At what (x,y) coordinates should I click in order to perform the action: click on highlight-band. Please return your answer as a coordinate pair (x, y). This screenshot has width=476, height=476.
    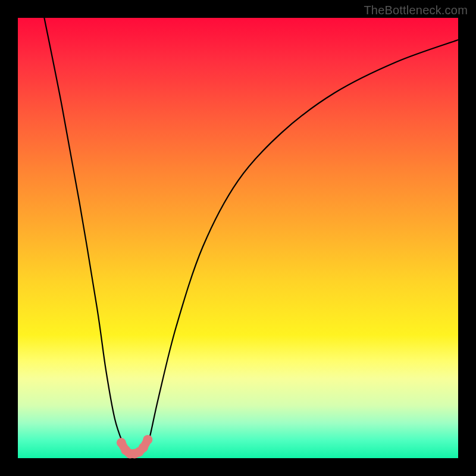
    Looking at the image, I should click on (134, 447).